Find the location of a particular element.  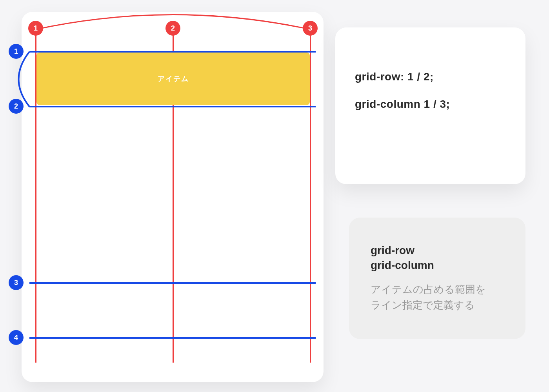

info-card: grid-row grid-column アイテムの占める範囲を ライン指定で定… is located at coordinates (437, 278).